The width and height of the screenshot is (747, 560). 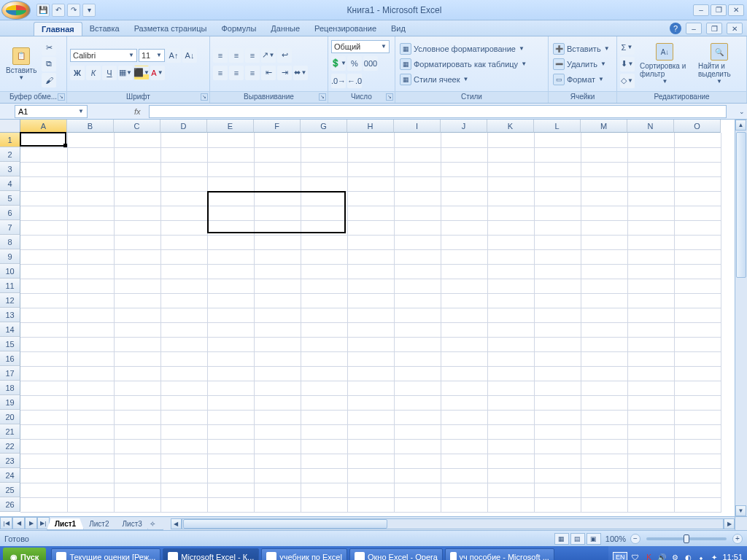 What do you see at coordinates (49, 80) in the screenshot?
I see `format-painter-icon: 🖌` at bounding box center [49, 80].